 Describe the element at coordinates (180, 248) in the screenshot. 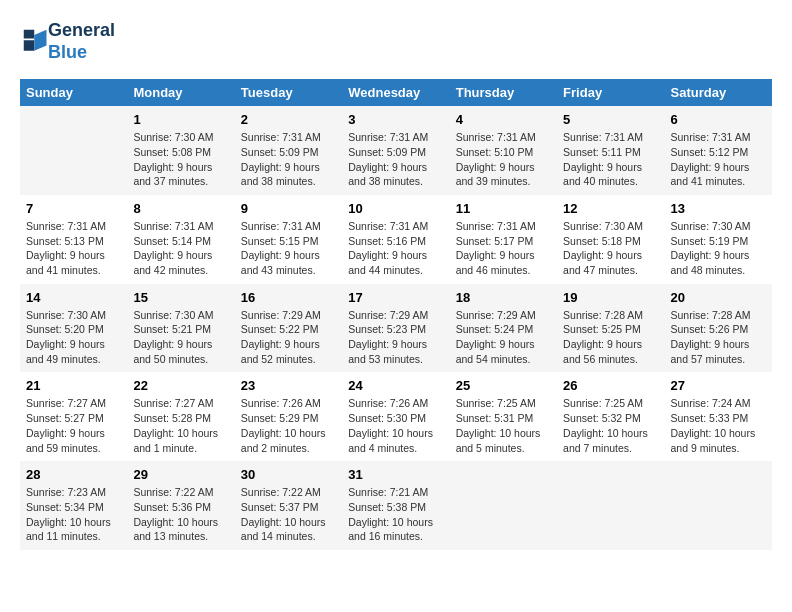

I see `day-info: Sunrise: 7:31 AM Sunset: 5:14 PM Dayligh…` at that location.